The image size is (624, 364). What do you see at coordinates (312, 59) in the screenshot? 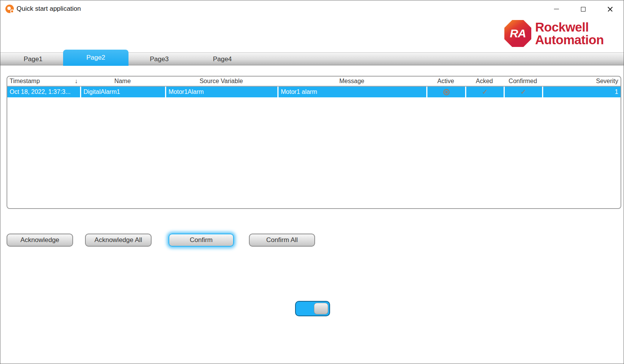
I see `tab-bar: Page1 Page2 Page3 Page4` at bounding box center [312, 59].